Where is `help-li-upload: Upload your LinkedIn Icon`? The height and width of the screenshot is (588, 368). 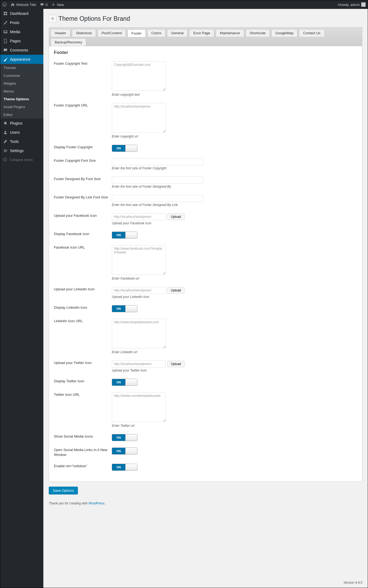
help-li-upload: Upload your LinkedIn Icon is located at coordinates (234, 297).